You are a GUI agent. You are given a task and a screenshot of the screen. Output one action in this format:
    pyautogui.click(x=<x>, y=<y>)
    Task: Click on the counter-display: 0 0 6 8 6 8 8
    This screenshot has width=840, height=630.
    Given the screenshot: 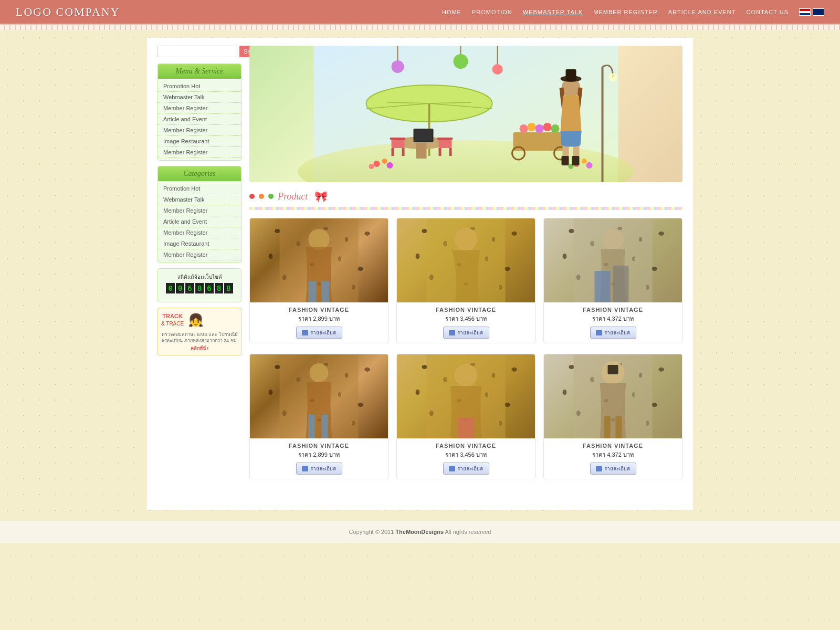 What is the action you would take?
    pyautogui.click(x=200, y=288)
    